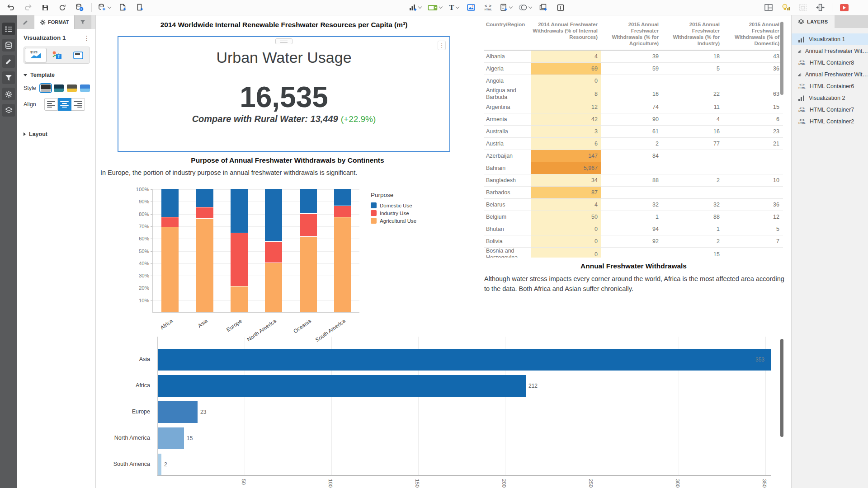 The height and width of the screenshot is (488, 868). I want to click on refresh-icon, so click(62, 8).